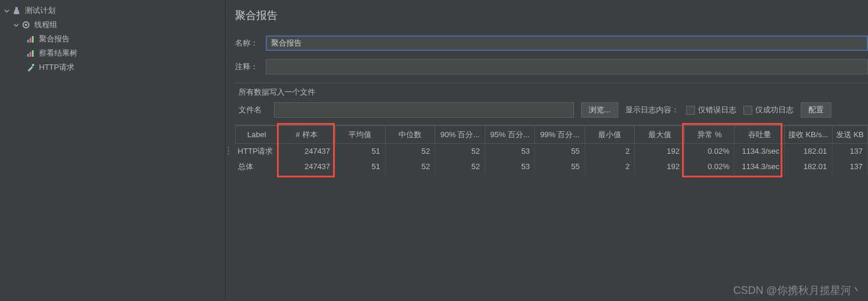 The width and height of the screenshot is (868, 301). I want to click on log-show-label: 显示日志内容：, so click(652, 110).